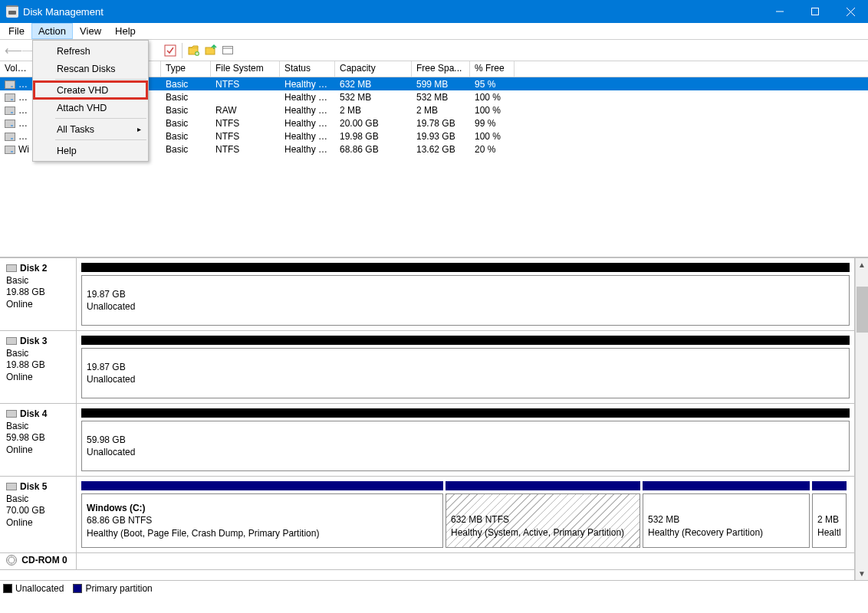 This screenshot has width=868, height=613. Describe the element at coordinates (441, 149) in the screenshot. I see `cell-freespace: 13.62 GB` at that location.